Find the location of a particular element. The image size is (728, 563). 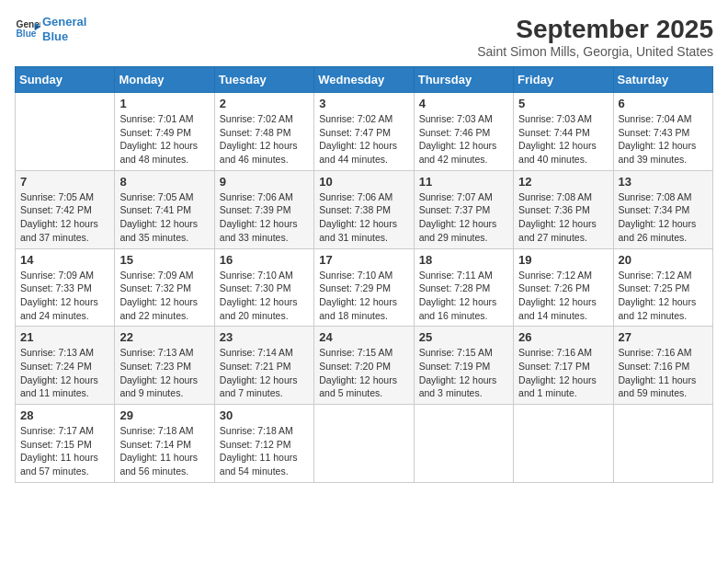

day-info: Sunrise: 7:15 AMSunset: 7:19 PMDaylight:… is located at coordinates (463, 373).